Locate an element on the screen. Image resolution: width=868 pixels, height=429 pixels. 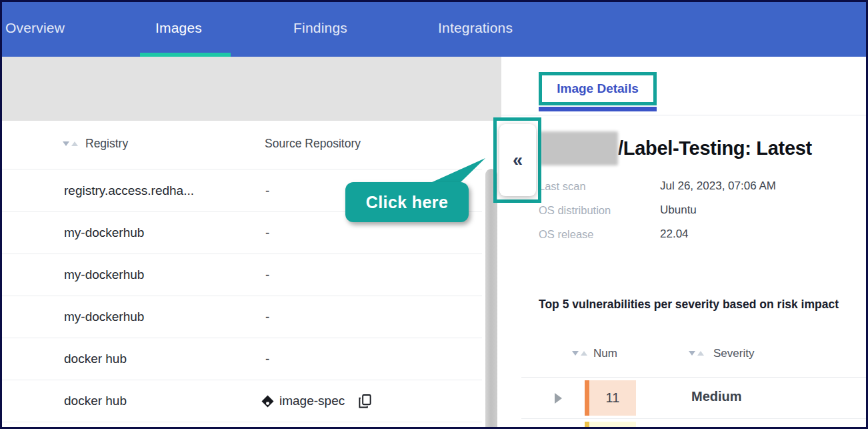
source-repo-link: image-spec is located at coordinates (312, 401).